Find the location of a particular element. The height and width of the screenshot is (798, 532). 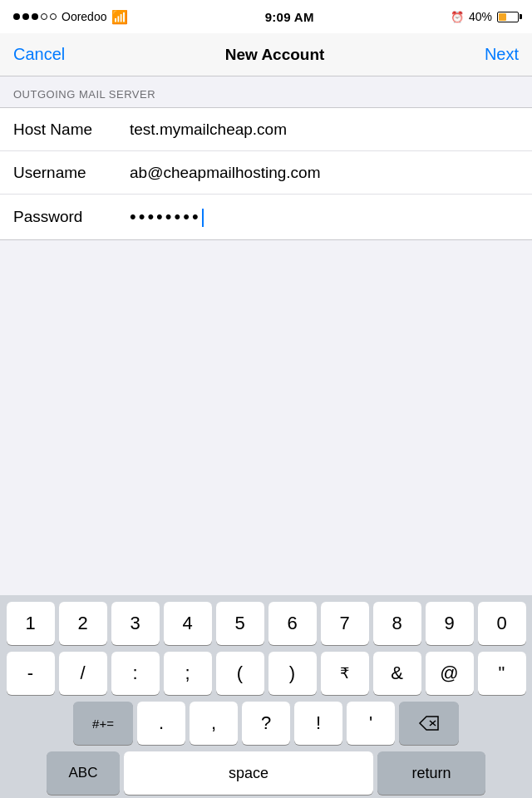

username-input is located at coordinates (324, 173).